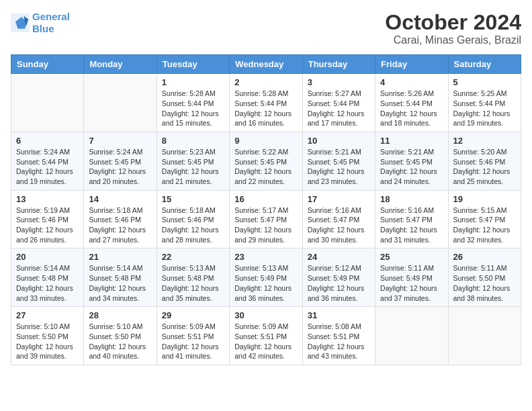  Describe the element at coordinates (412, 278) in the screenshot. I see `calendar-day-cell: 25Sunrise: 5:11 AMSunset: 5:49 PMDayligh…` at that location.